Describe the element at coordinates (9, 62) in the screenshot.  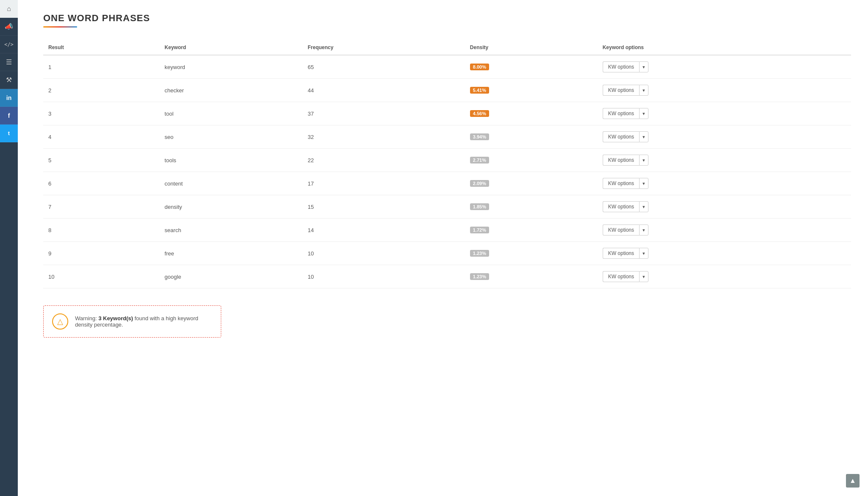
I see `sidebar-item-list: ☰` at that location.